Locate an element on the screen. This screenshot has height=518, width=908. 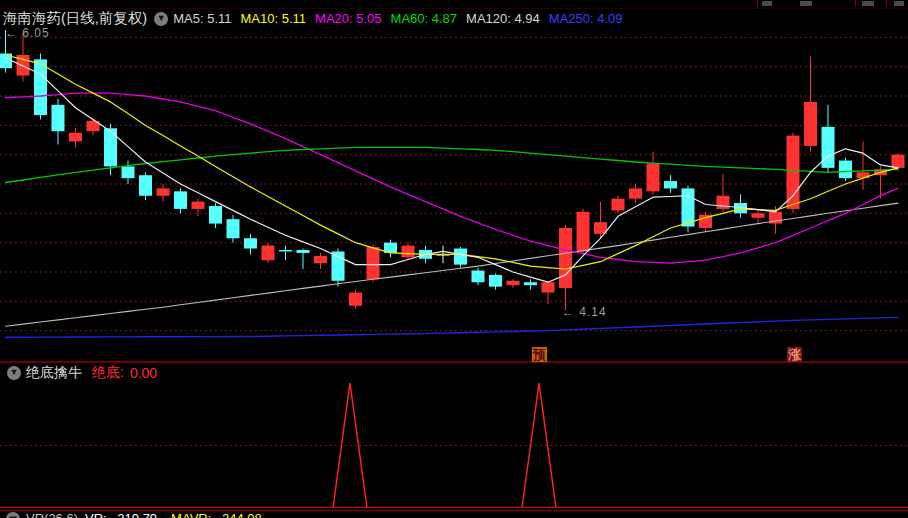
signal-badge-yu: 预 is located at coordinates (540, 354).